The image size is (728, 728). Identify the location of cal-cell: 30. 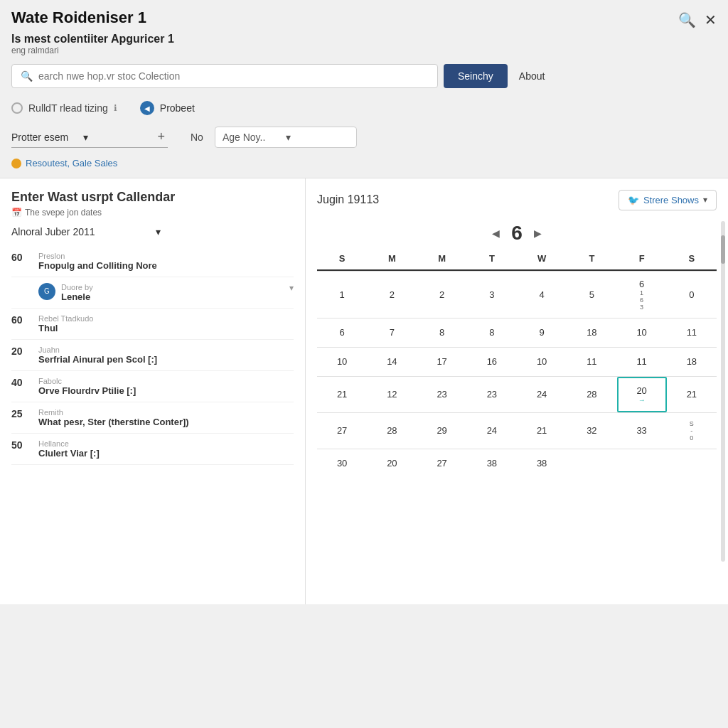
(342, 464).